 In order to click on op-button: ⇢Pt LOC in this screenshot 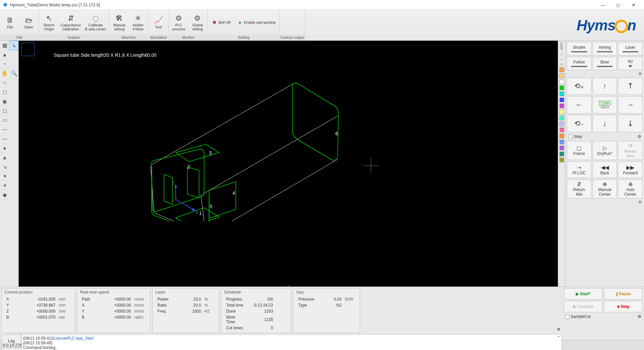, I will do `click(579, 170)`.